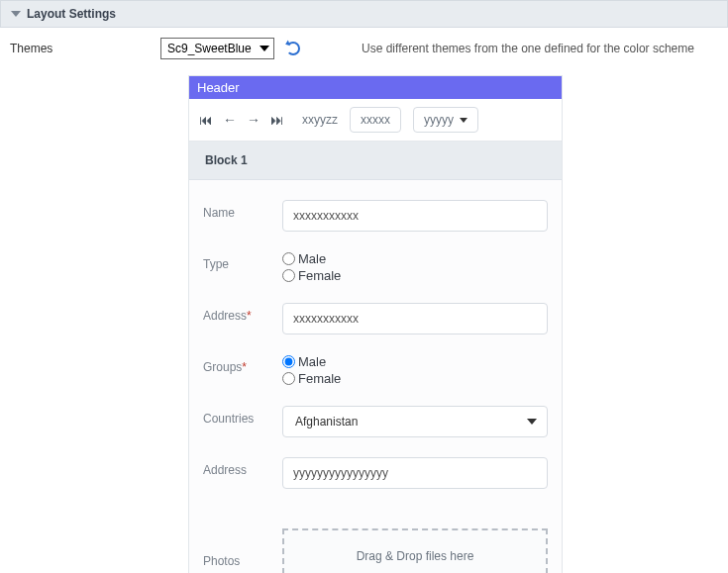 This screenshot has height=573, width=728. I want to click on section-title: Layout Settings, so click(71, 14).